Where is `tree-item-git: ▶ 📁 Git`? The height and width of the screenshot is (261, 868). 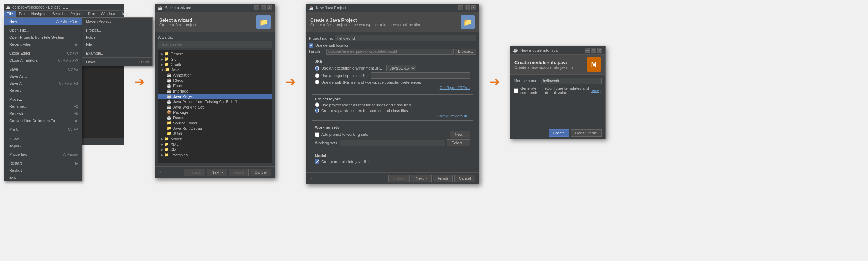 tree-item-git: ▶ 📁 Git is located at coordinates (215, 59).